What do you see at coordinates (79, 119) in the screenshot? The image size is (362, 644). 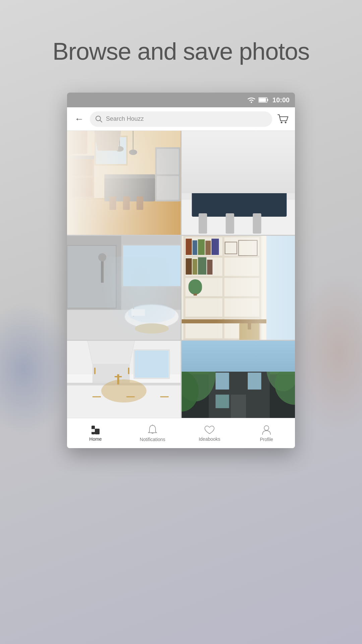 I see `back-button: ←` at bounding box center [79, 119].